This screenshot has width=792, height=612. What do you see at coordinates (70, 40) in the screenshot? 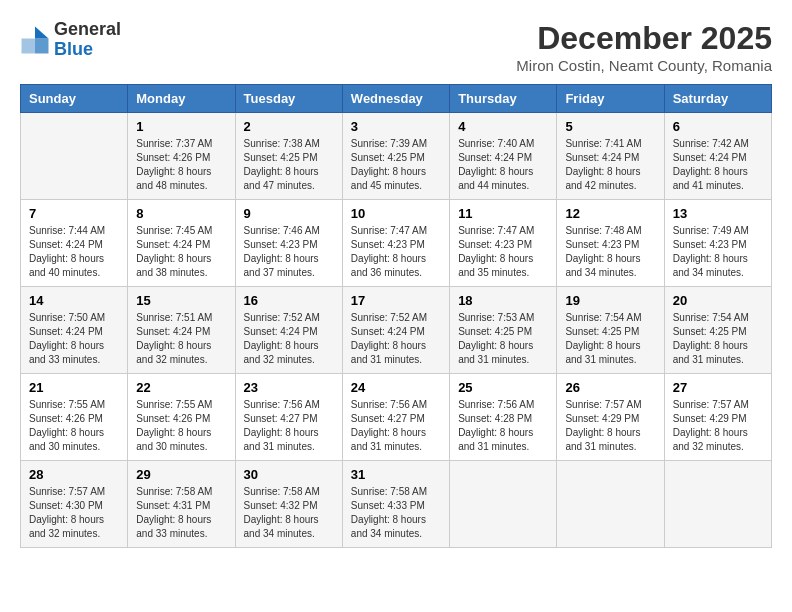
I see `logo: General Blue` at bounding box center [70, 40].